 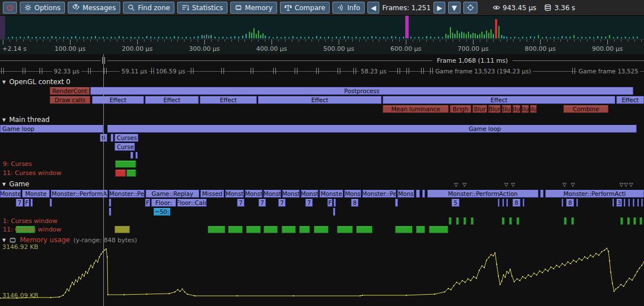 What do you see at coordinates (79, 194) in the screenshot?
I see `zone: Monster::PerformA` at bounding box center [79, 194].